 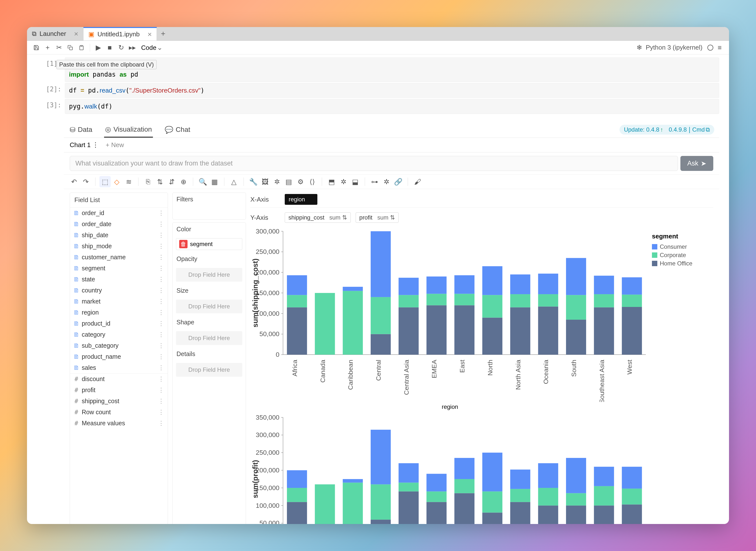 What do you see at coordinates (318, 217) in the screenshot?
I see `y-axis-pill-shipping: shipping_cost sum ⇅` at bounding box center [318, 217].